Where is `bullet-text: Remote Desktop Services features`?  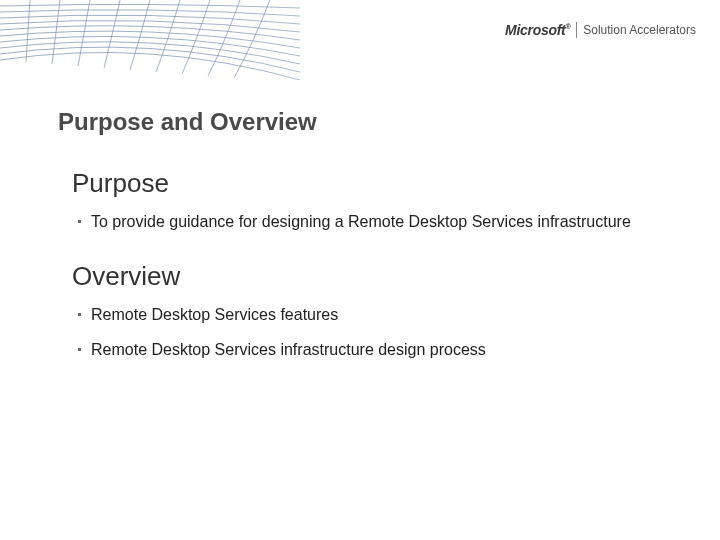
bullet-text: Remote Desktop Services features is located at coordinates (214, 315).